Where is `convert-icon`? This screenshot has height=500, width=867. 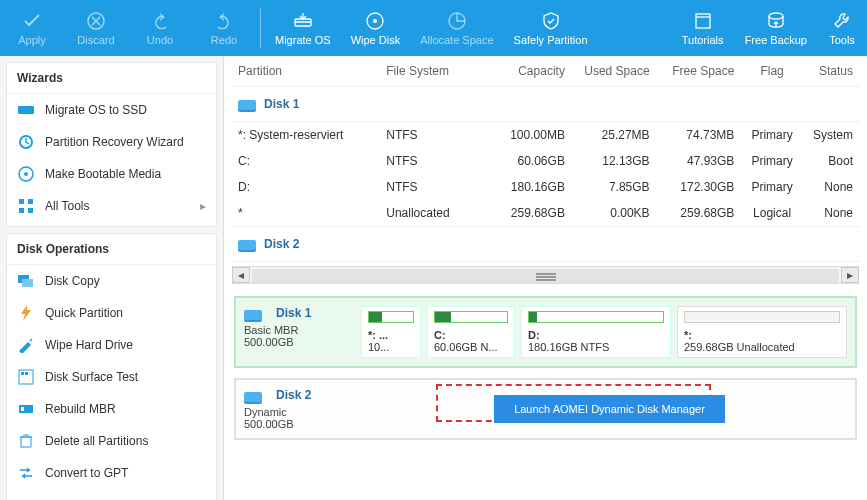 convert-icon is located at coordinates (26, 473).